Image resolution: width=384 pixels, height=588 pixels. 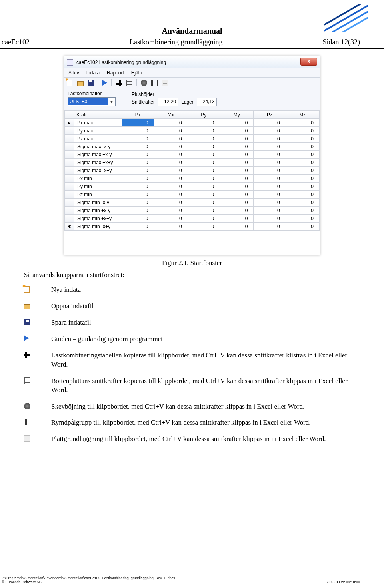 What do you see at coordinates (98, 219) in the screenshot?
I see `row-name: Sigma min +x+y` at bounding box center [98, 219].